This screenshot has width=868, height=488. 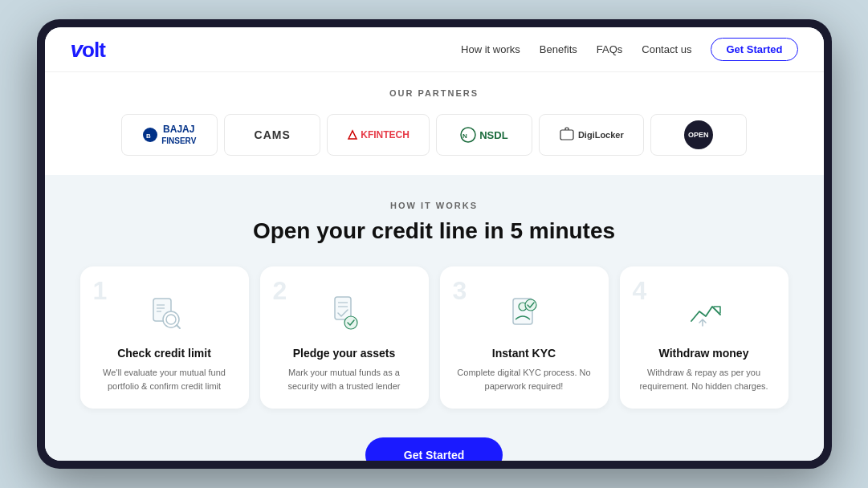 What do you see at coordinates (385, 135) in the screenshot?
I see `kfintech-text: KFINTECH` at bounding box center [385, 135].